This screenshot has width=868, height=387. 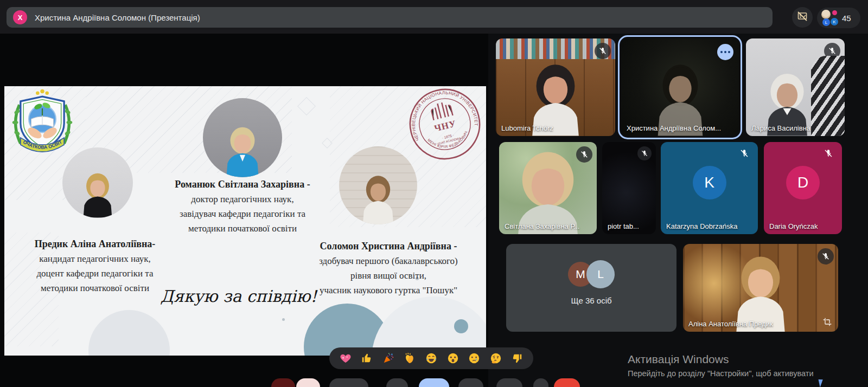 What do you see at coordinates (242, 138) in the screenshot?
I see `portrait-romaniuk` at bounding box center [242, 138].